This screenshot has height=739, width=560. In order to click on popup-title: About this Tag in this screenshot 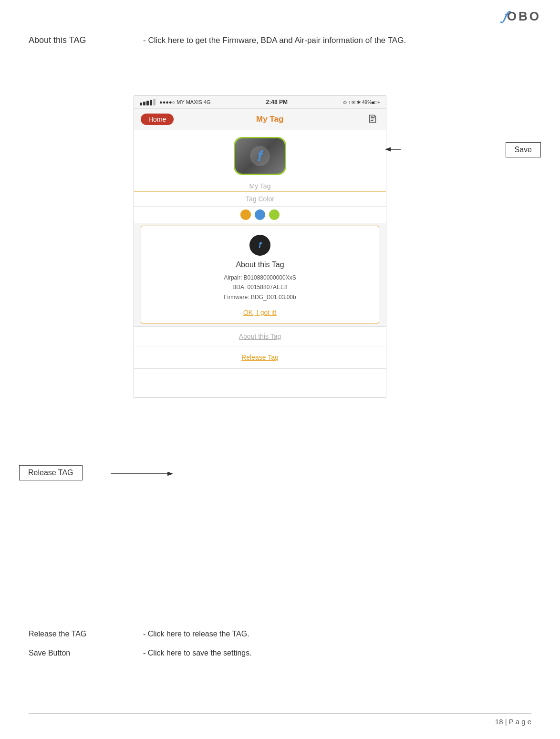, I will do `click(259, 265)`.